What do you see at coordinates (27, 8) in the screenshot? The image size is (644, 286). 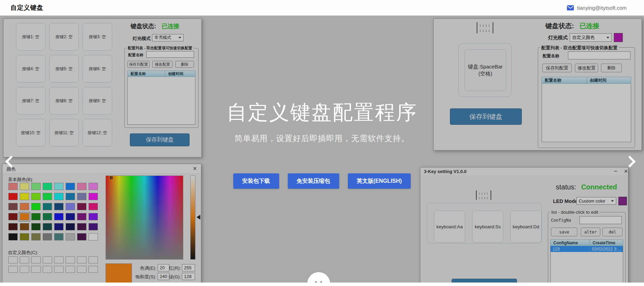 I see `site-brand: 自定义键盘` at bounding box center [27, 8].